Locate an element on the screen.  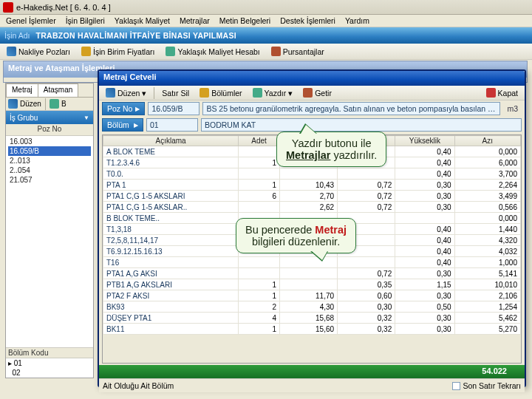
grid-row: PTA1 C,G 1-5 AKSLAR..2,620,720,300,566 is located at coordinates (312, 207).